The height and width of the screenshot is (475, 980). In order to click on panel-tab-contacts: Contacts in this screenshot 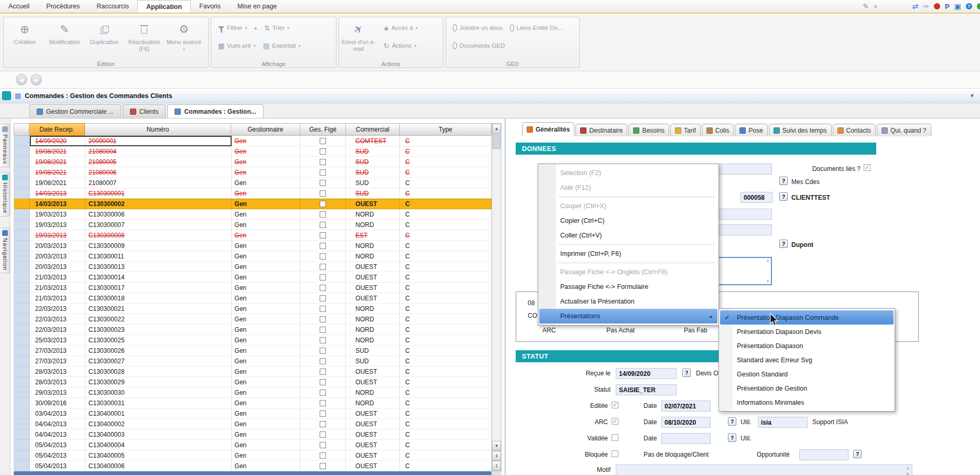, I will do `click(854, 130)`.